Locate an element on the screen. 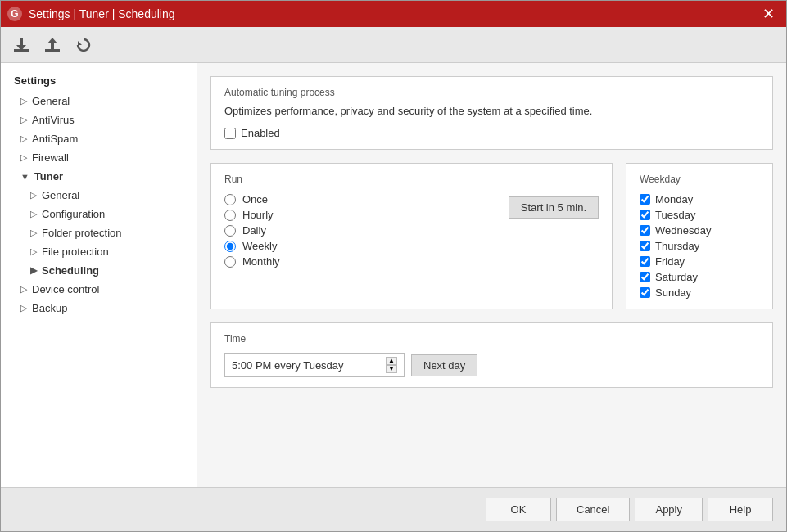  download-icon is located at coordinates (21, 45).